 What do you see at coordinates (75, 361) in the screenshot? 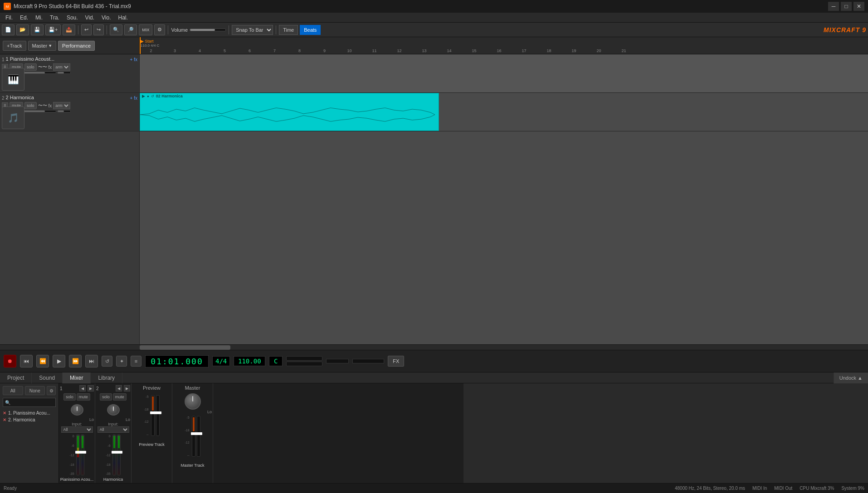
I see `fast-forward-button: ⏩` at bounding box center [75, 361].